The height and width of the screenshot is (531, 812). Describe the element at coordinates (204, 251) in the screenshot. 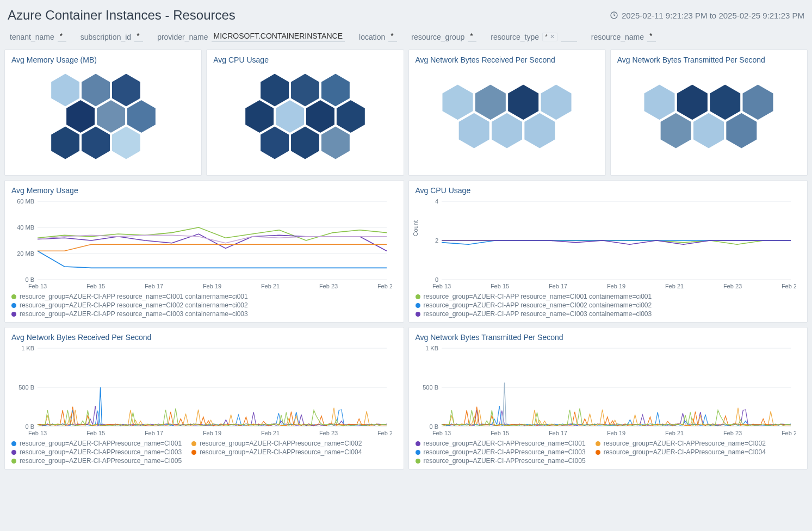

I see `mem-line-panel: Avg Memory Usage0 B20 MB40 MB60 MBFeb 13…` at that location.